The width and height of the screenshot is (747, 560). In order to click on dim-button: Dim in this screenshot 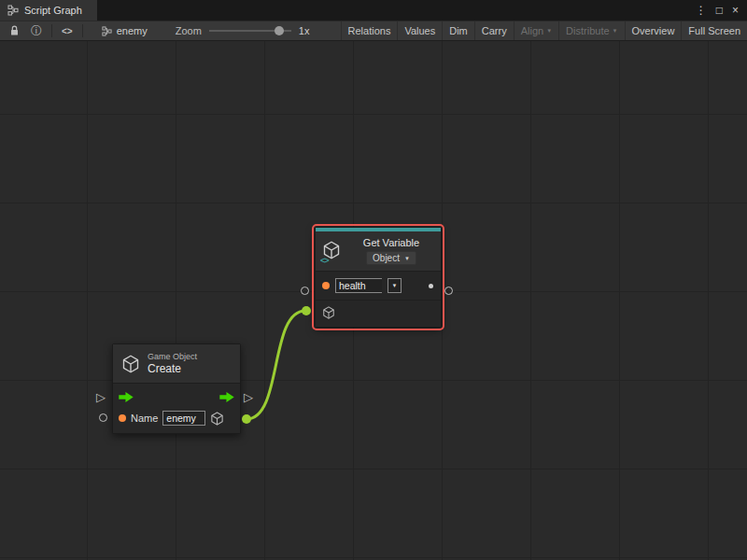, I will do `click(458, 31)`.